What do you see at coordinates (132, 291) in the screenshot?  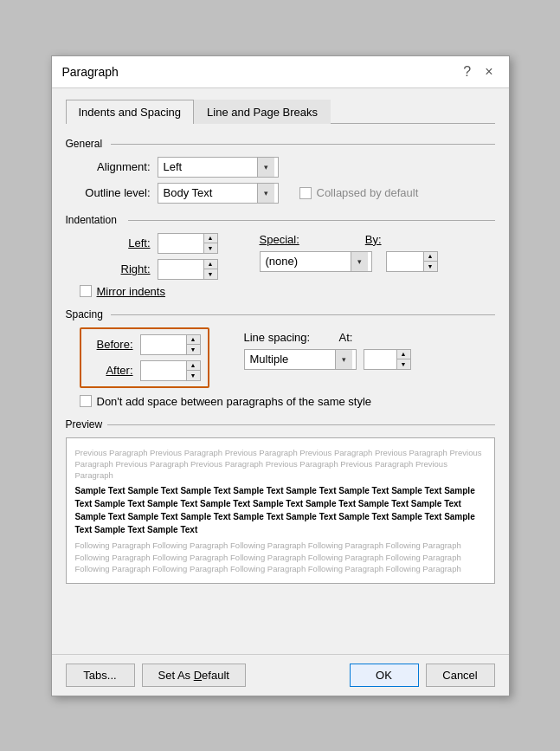 I see `mirror-indents-label: Mirror indents` at bounding box center [132, 291].